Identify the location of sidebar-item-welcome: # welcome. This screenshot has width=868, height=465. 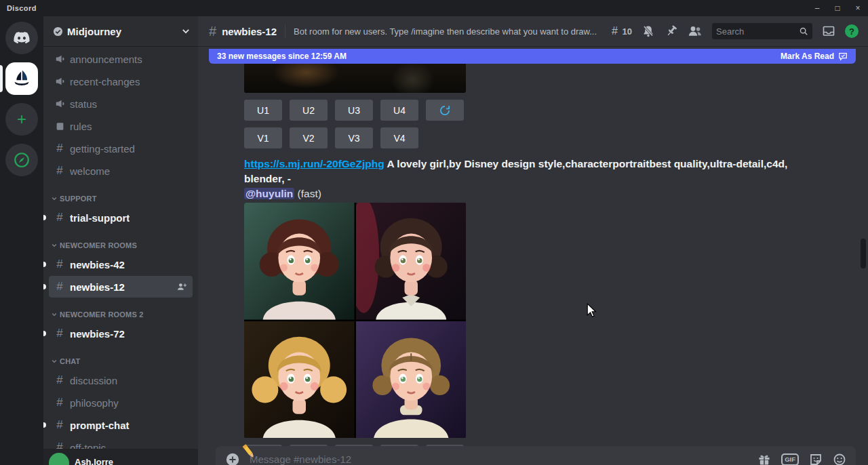
(121, 171).